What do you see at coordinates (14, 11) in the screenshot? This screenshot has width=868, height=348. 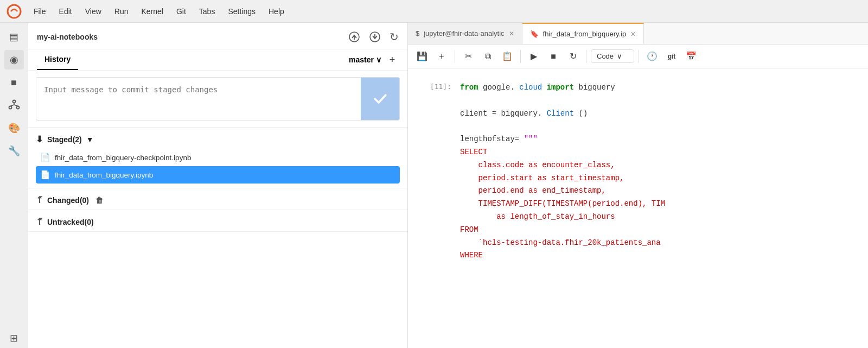 I see `app-logo` at bounding box center [14, 11].